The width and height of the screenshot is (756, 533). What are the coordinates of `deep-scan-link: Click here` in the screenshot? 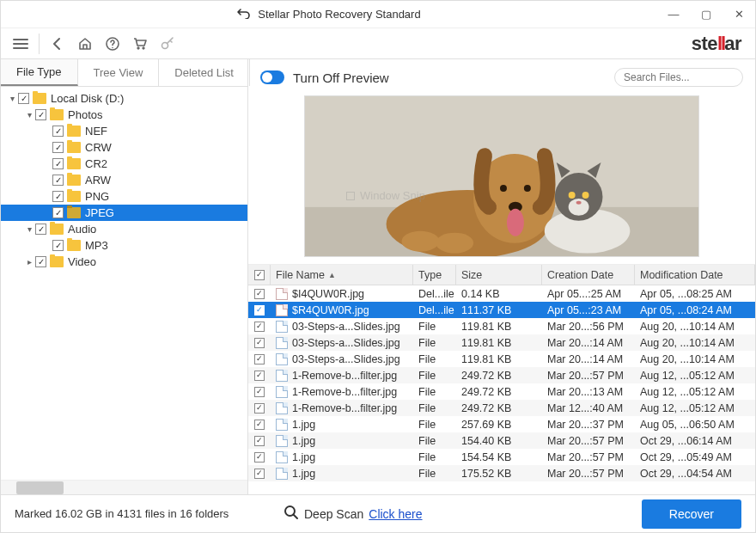 It's located at (395, 514).